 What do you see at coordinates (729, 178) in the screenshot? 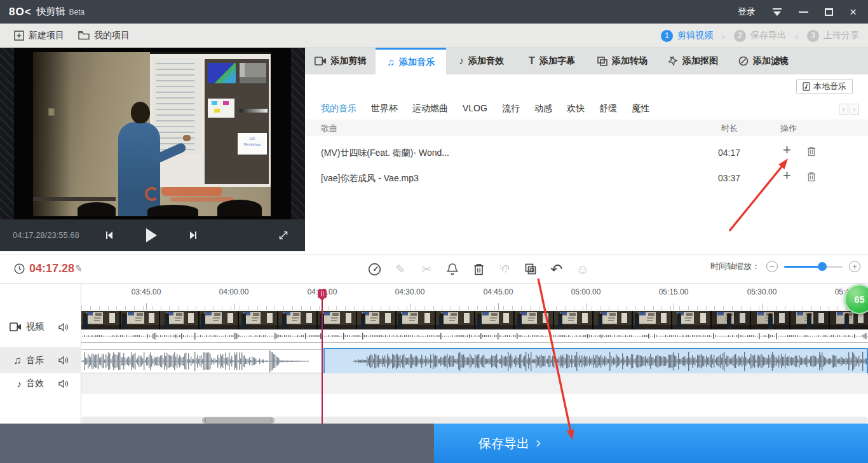
I see `song-duration: 03:37` at bounding box center [729, 178].